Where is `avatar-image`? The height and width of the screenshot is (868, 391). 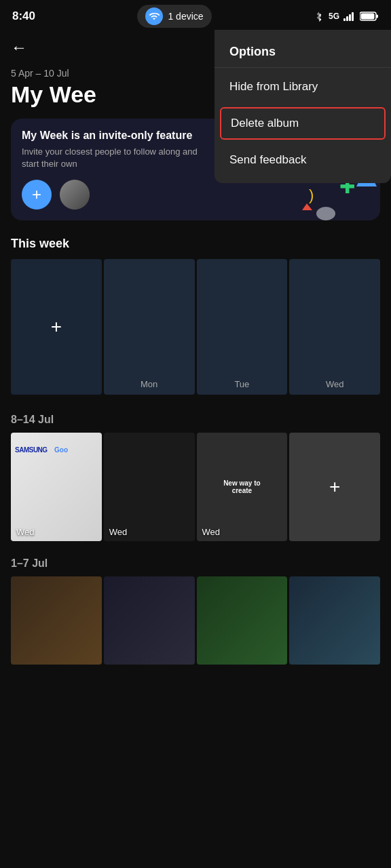
avatar-image is located at coordinates (75, 195).